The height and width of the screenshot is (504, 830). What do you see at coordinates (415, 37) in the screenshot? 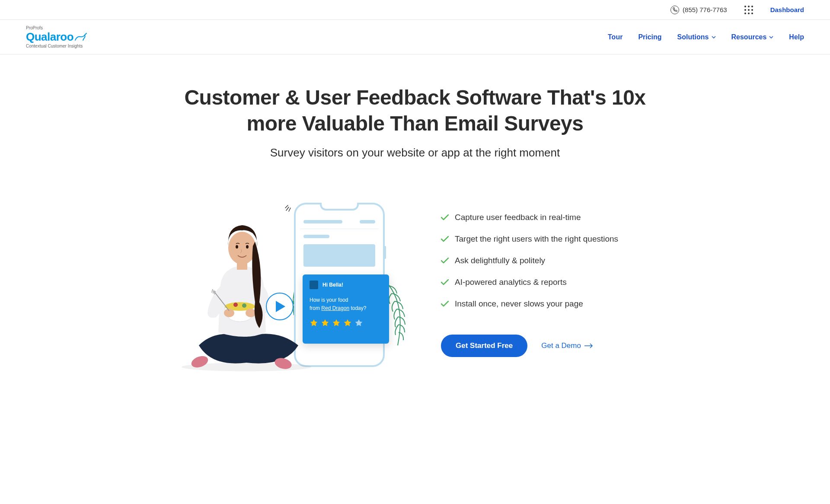
I see `navbar: ProProfs Qualaroo Contextual Customer In…` at bounding box center [415, 37].